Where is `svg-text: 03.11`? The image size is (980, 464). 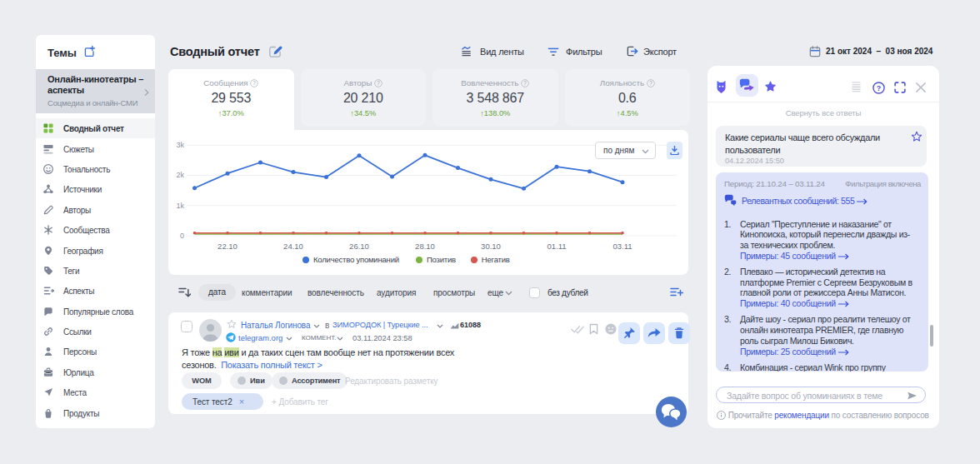 svg-text: 03.11 is located at coordinates (622, 247).